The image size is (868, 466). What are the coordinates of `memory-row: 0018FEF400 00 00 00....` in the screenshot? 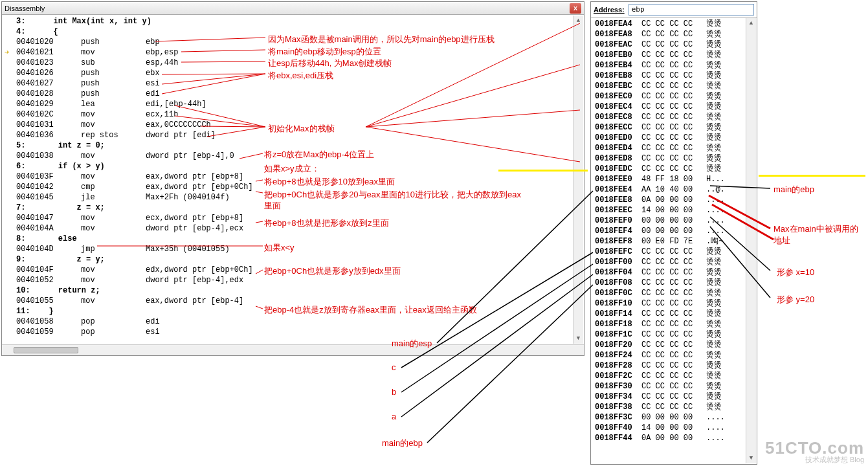 It's located at (675, 231).